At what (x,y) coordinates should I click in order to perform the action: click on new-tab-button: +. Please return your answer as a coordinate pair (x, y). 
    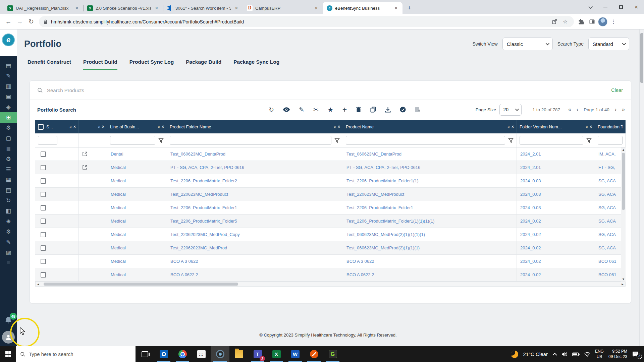
    Looking at the image, I should click on (409, 8).